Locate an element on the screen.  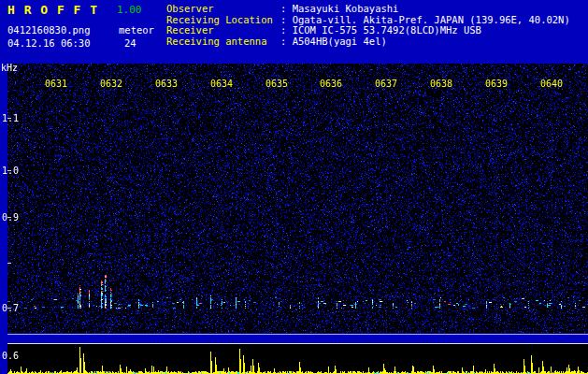
freq-label: 1.0 is located at coordinates (10, 170).